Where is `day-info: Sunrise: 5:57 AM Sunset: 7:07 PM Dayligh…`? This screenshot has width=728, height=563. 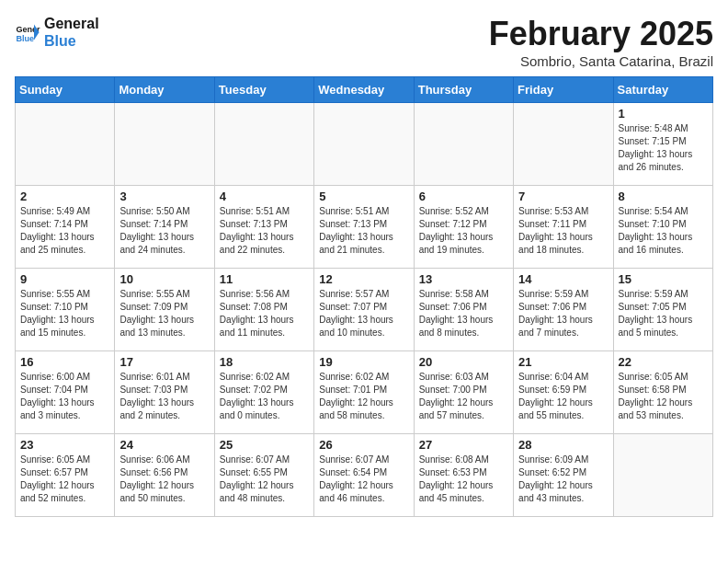
day-info: Sunrise: 5:57 AM Sunset: 7:07 PM Dayligh… is located at coordinates (364, 314).